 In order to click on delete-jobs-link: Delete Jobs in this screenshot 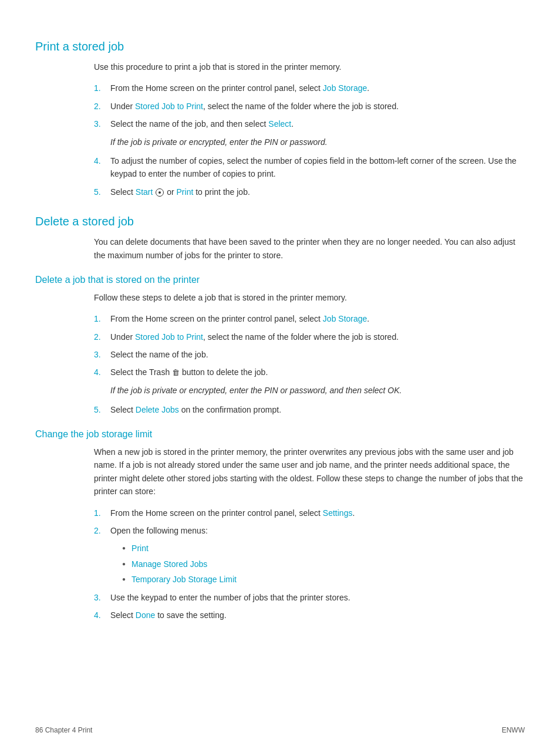, I will do `click(157, 410)`.